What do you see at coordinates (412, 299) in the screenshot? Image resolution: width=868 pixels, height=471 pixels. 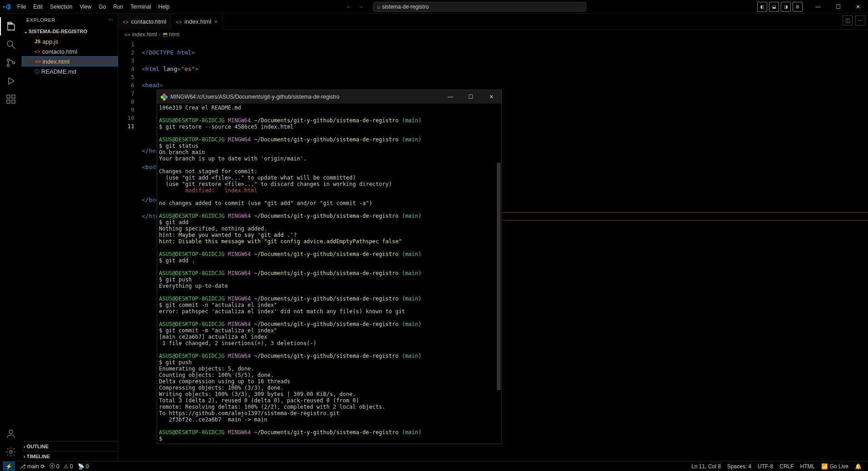 I see `prompt: (main)` at bounding box center [412, 299].